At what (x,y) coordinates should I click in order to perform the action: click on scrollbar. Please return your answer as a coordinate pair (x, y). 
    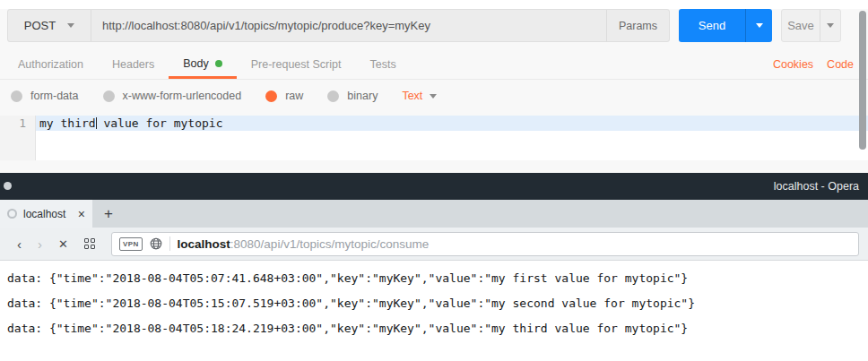
    Looking at the image, I should click on (863, 91).